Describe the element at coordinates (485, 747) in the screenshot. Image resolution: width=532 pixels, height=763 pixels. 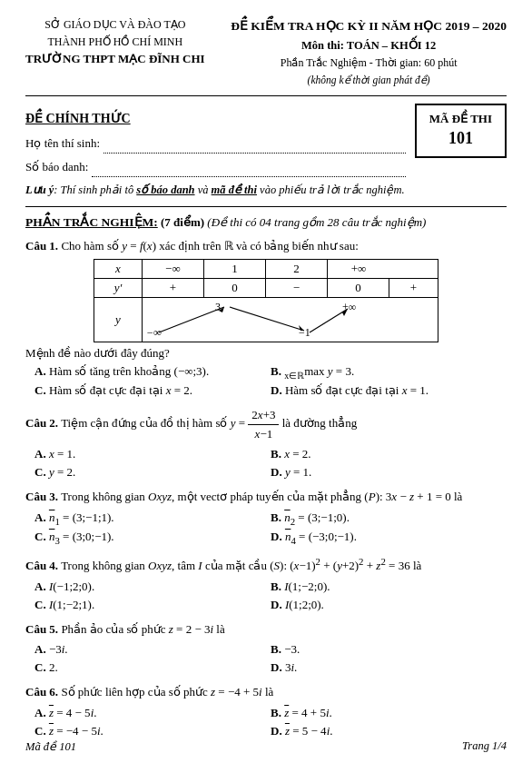
I see `footer-page: Trang 1/4` at that location.